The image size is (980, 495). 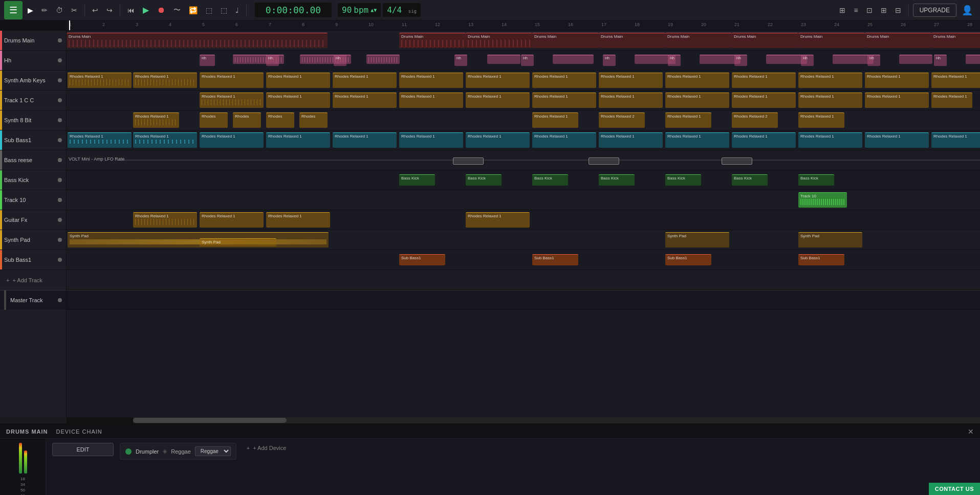 What do you see at coordinates (45, 10) in the screenshot?
I see `pencil-tool: ✏` at bounding box center [45, 10].